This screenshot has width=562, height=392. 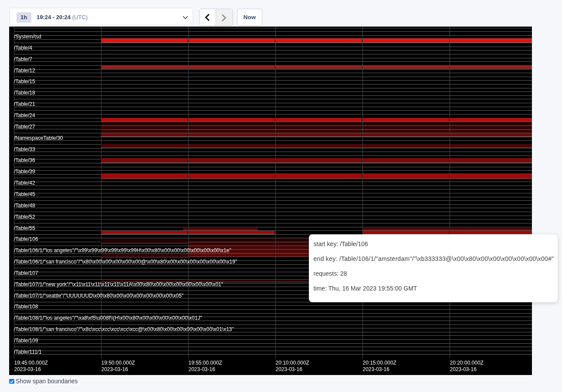 I want to click on svg-text: /Table/109, so click(x=26, y=341).